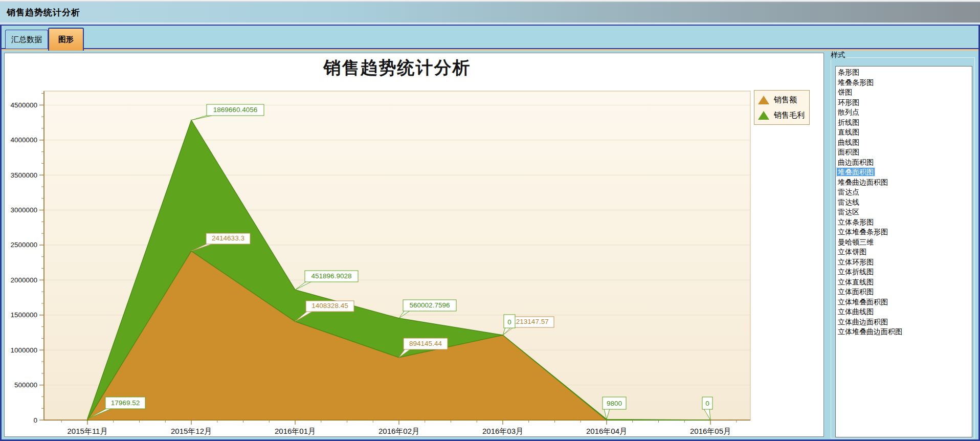  Describe the element at coordinates (904, 272) in the screenshot. I see `style-option: 立体折线图` at that location.